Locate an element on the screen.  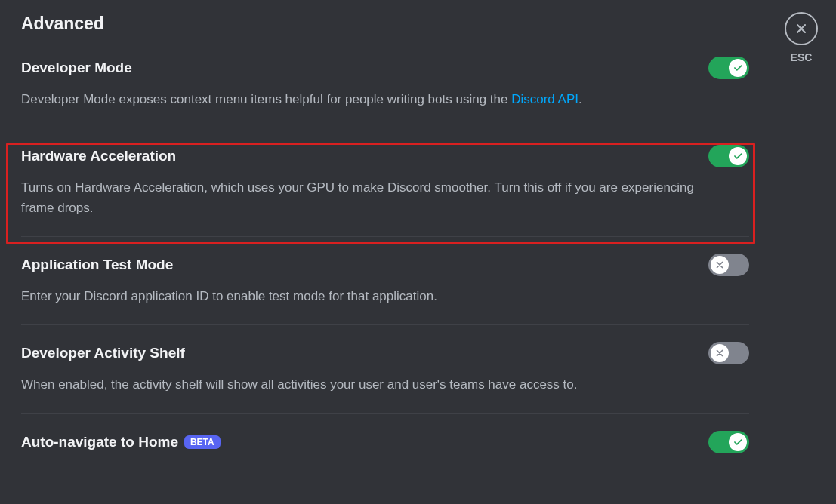
section-developer-mode: Developer Mode Developer Mode exposes co… is located at coordinates (385, 92).